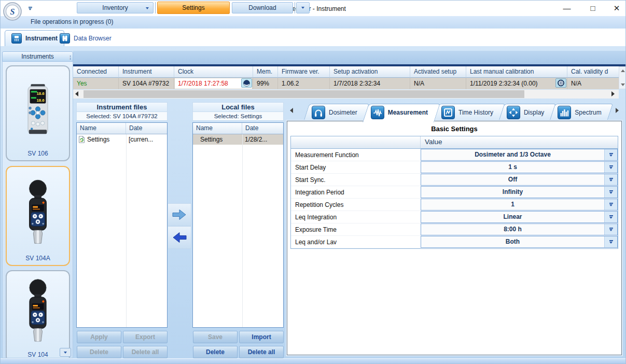 This screenshot has height=364, width=626. What do you see at coordinates (454, 205) in the screenshot?
I see `setting-row: Repetition Cycles 1` at bounding box center [454, 205].